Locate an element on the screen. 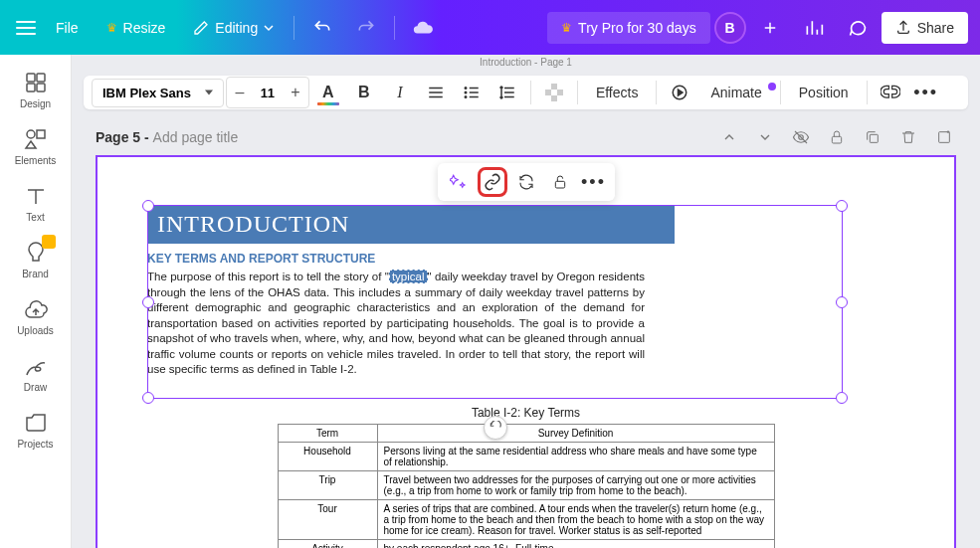  table-header: Term is located at coordinates (327, 433).